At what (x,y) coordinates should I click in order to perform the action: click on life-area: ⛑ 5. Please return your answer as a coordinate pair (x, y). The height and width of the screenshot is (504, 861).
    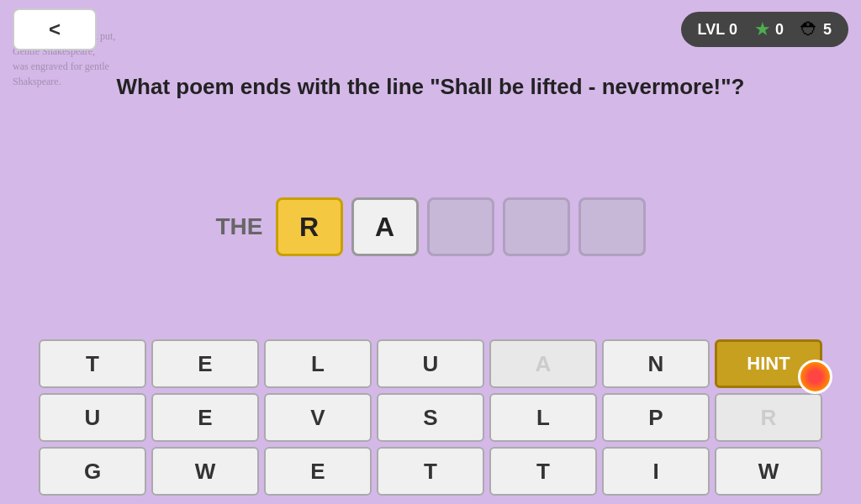
    Looking at the image, I should click on (816, 29).